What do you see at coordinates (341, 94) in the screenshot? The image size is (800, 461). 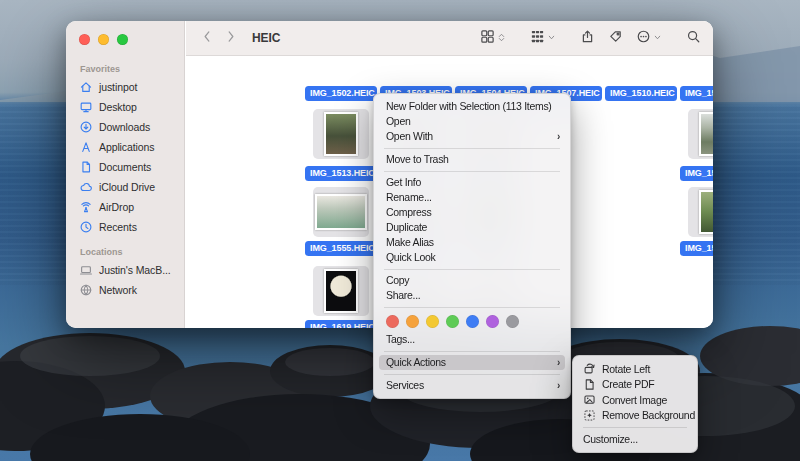 I see `file-name-label: IMG_1502.HEIC` at bounding box center [341, 94].